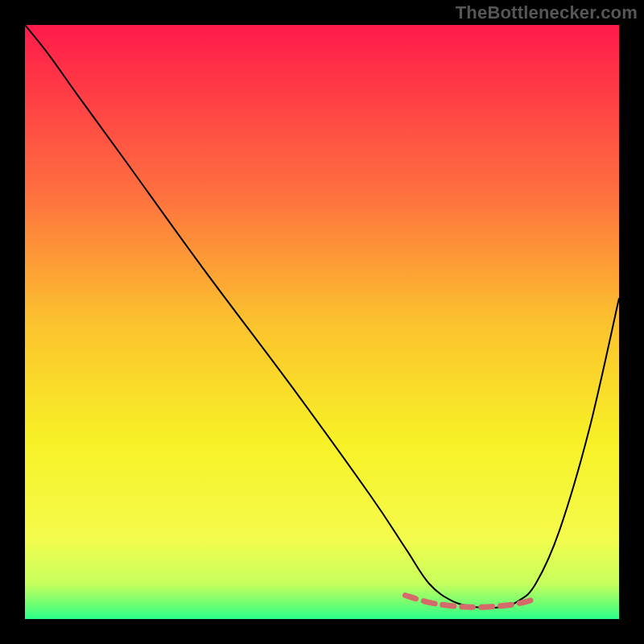 This screenshot has width=644, height=644. What do you see at coordinates (547, 13) in the screenshot?
I see `watermark-text: TheBottlenecker.com` at bounding box center [547, 13].